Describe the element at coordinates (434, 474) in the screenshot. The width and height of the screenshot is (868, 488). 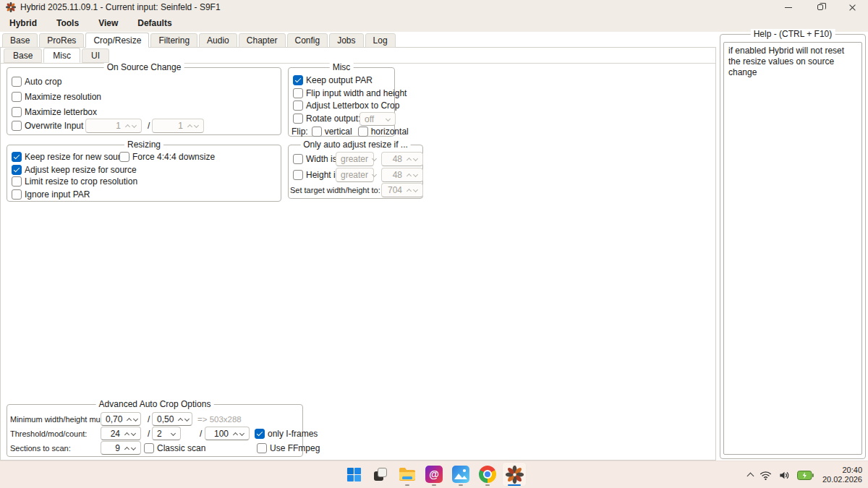
I see `at-app-button: @` at that location.